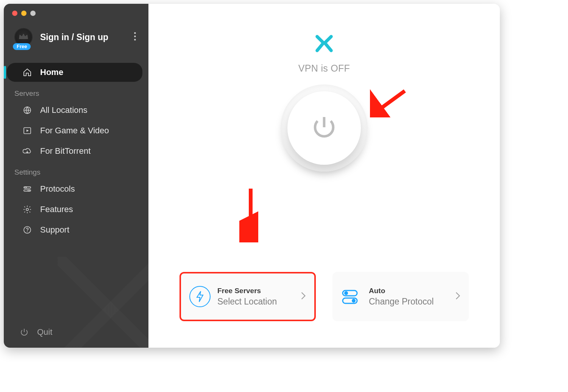 The image size is (568, 392). I want to click on sidebar-item-support: Support, so click(75, 230).